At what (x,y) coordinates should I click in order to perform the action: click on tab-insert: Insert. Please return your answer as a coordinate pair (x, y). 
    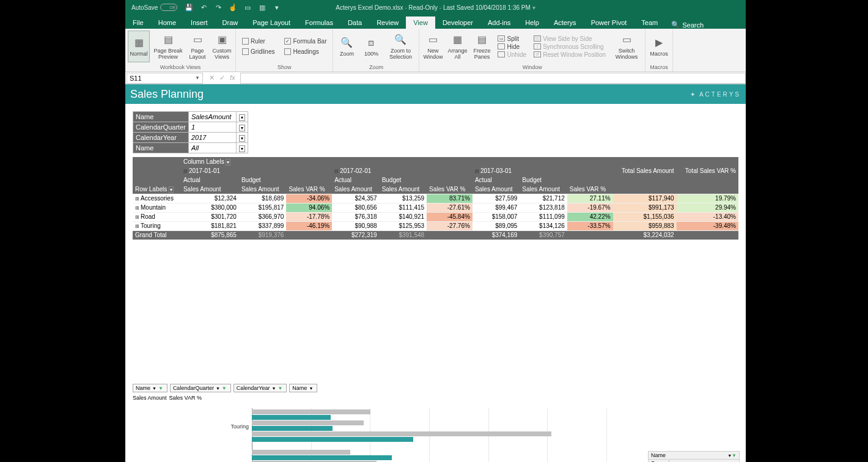
    Looking at the image, I should click on (199, 23).